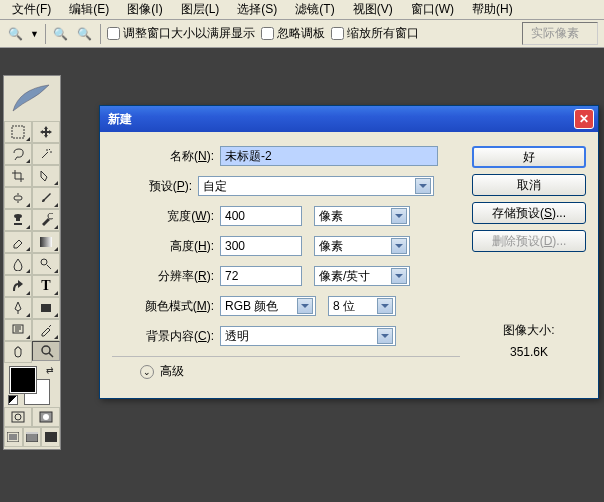 The width and height of the screenshot is (604, 502). I want to click on menu-filter: 滤镜(T), so click(314, 10).